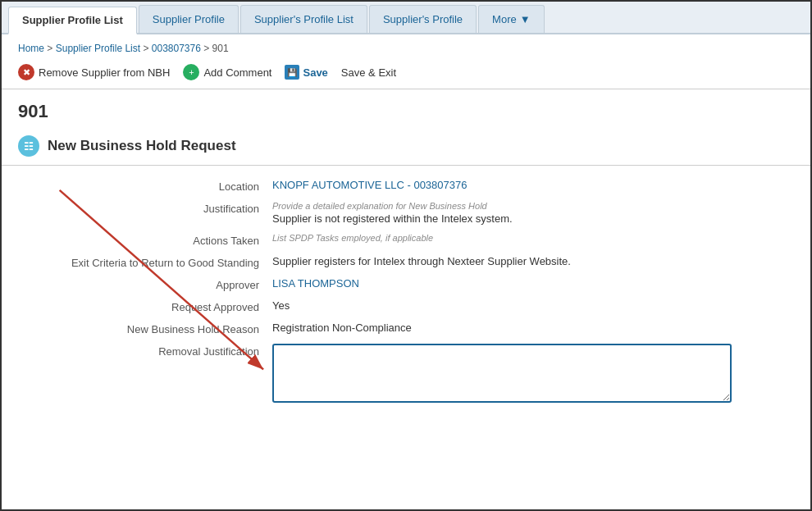  What do you see at coordinates (533, 238) in the screenshot?
I see `actions-taken-hint: List SPDP Tasks employed, if applicable` at bounding box center [533, 238].